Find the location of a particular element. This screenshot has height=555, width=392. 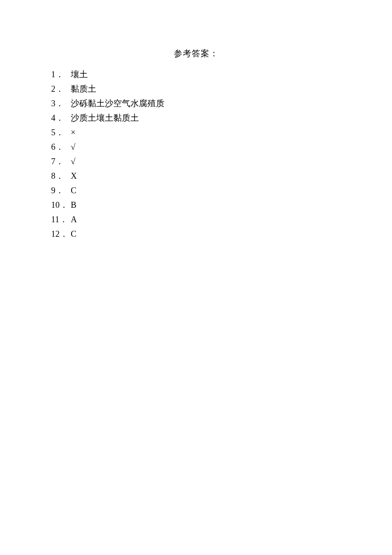

answer-text: 黏质土 is located at coordinates (83, 89).